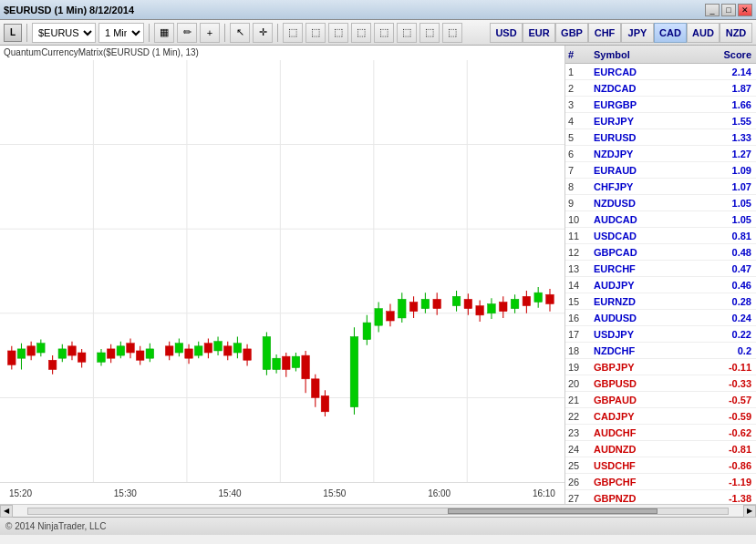 The image size is (756, 544). I want to click on table-row: 6 NZDJPY 1.27, so click(660, 154).